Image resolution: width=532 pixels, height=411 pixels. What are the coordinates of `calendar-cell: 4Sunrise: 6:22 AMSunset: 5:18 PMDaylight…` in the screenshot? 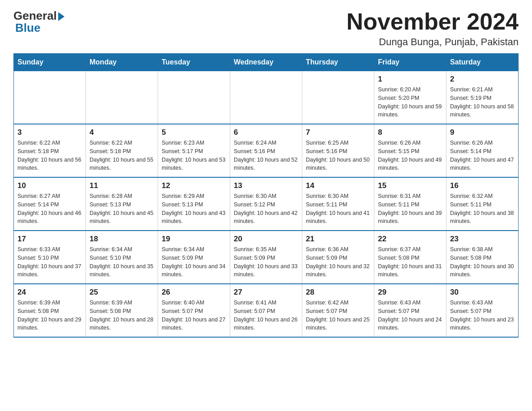 It's located at (122, 150).